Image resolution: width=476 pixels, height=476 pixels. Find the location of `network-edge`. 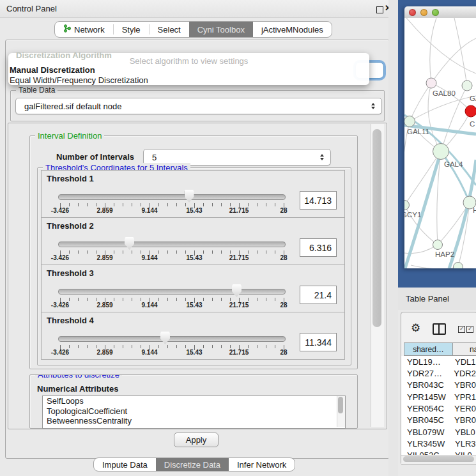

network-edge is located at coordinates (423, 178).